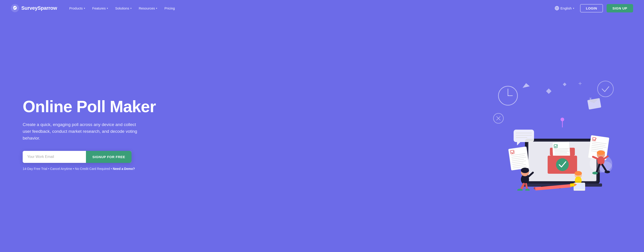  What do you see at coordinates (124, 169) in the screenshot?
I see `need-demo-link: Need a Demo?` at bounding box center [124, 169].